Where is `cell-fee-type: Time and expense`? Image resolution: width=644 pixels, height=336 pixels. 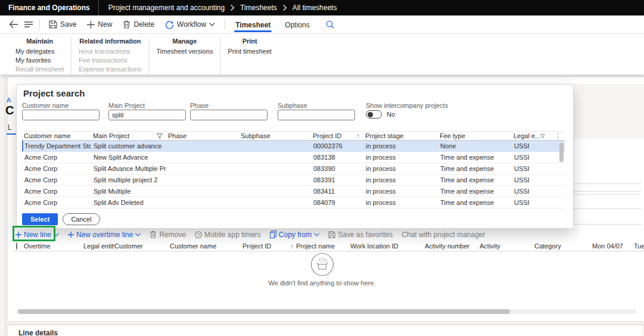
cell-fee-type: Time and expense is located at coordinates (475, 180).